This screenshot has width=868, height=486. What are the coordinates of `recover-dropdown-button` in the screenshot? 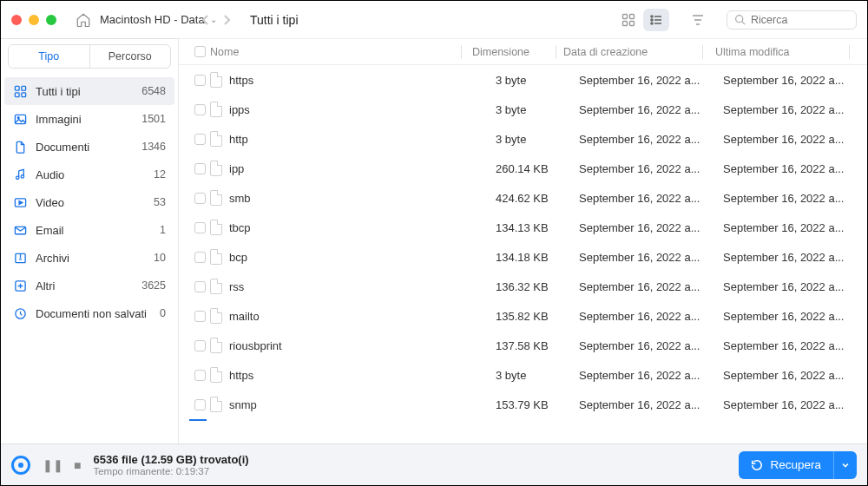 It's located at (845, 465).